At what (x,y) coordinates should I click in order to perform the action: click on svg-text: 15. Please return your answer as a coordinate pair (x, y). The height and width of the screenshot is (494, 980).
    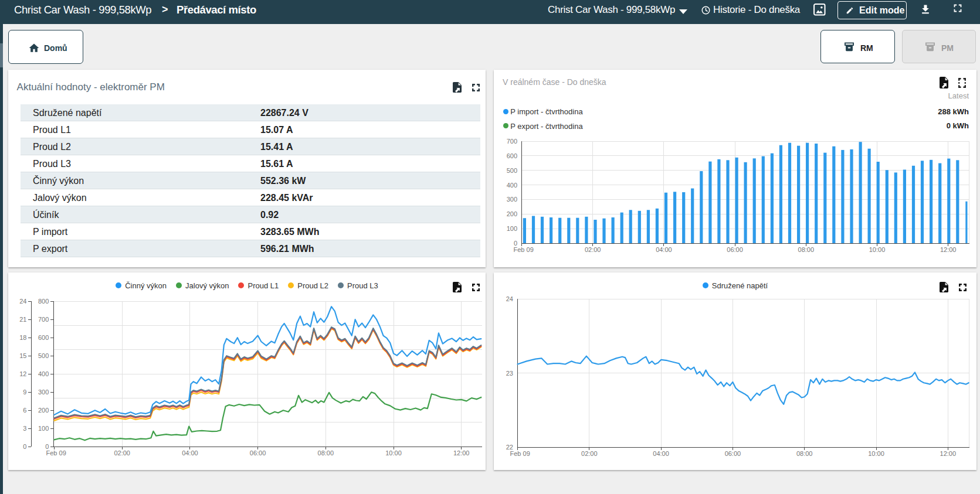
    Looking at the image, I should click on (23, 356).